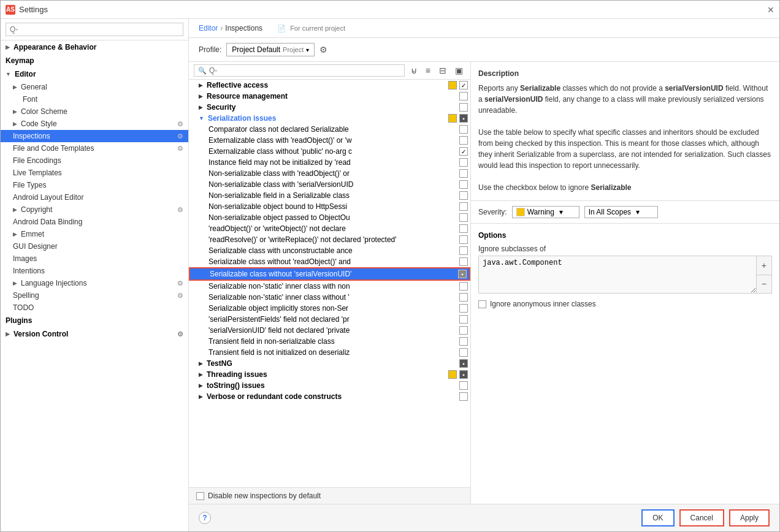 The width and height of the screenshot is (780, 532). Describe the element at coordinates (428, 70) in the screenshot. I see `expand-all-icon: ≡` at that location.